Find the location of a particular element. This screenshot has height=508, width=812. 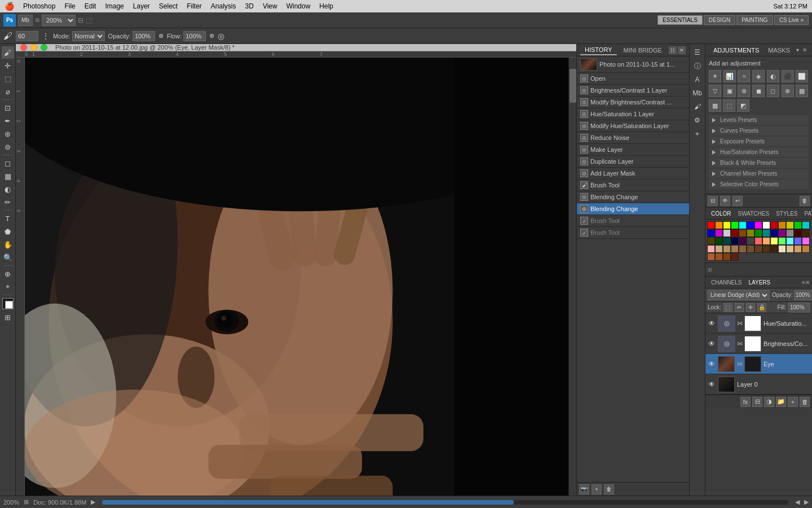

mb2-icon: Mb is located at coordinates (698, 93).